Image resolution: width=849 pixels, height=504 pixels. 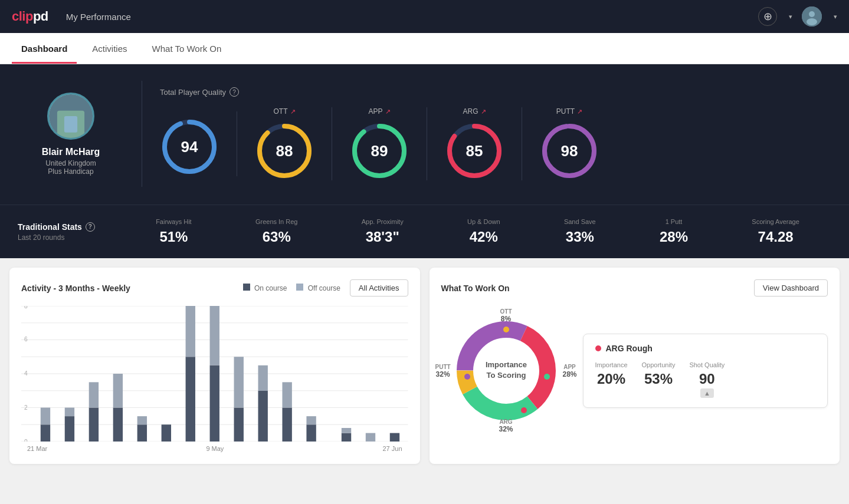 I want to click on gauge-arg: ARG ↗ 85, so click(x=474, y=144).